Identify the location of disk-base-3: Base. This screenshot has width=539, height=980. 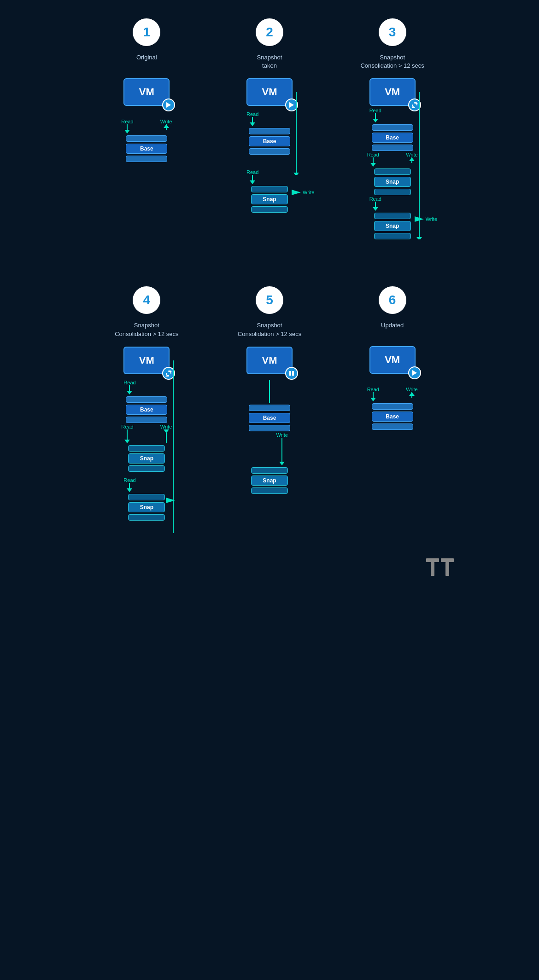
(393, 138).